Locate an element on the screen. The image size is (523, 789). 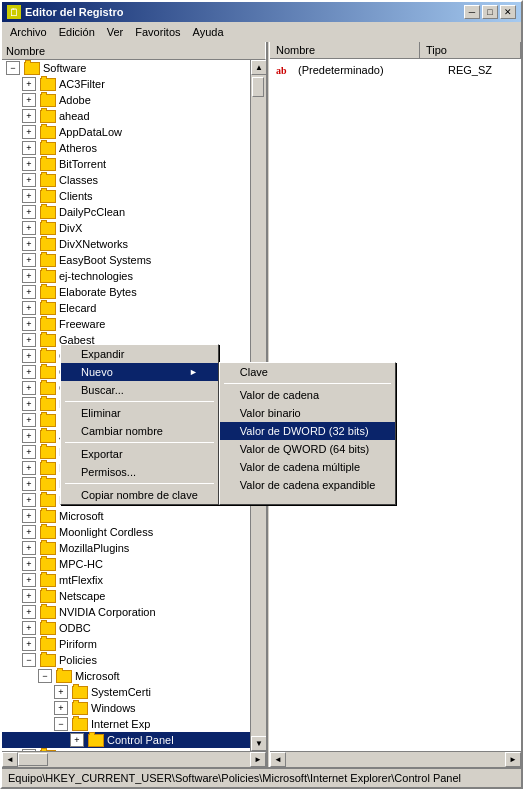
tree-item: + BitTorrent is located at coordinates (126, 164).